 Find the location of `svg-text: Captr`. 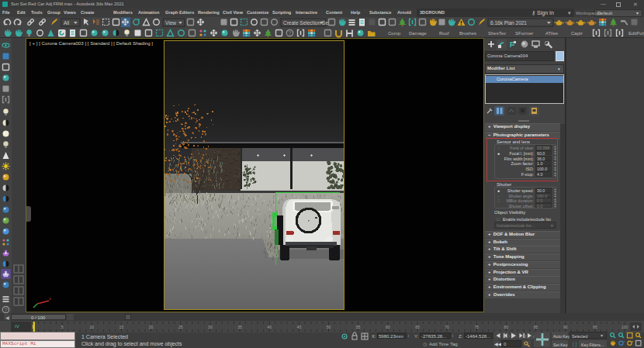

svg-text: Captr is located at coordinates (577, 33).